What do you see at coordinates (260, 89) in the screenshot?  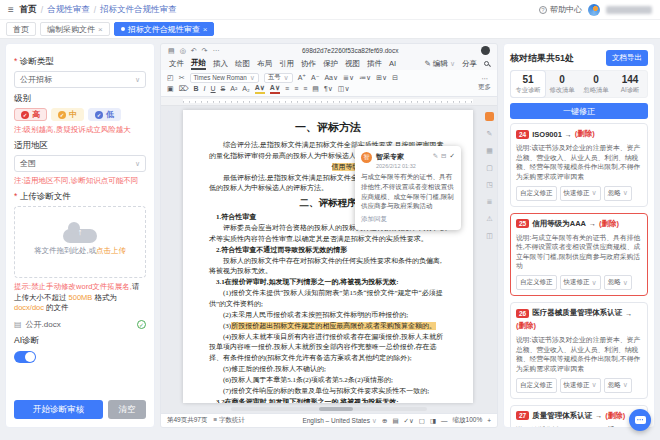 I see `highlight-color-icon: A∨` at bounding box center [260, 89].